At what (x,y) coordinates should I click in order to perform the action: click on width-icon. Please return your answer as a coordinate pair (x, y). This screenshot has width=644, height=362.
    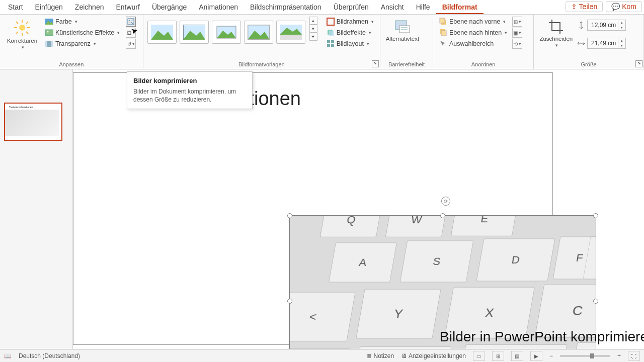
    Looking at the image, I should click on (581, 43).